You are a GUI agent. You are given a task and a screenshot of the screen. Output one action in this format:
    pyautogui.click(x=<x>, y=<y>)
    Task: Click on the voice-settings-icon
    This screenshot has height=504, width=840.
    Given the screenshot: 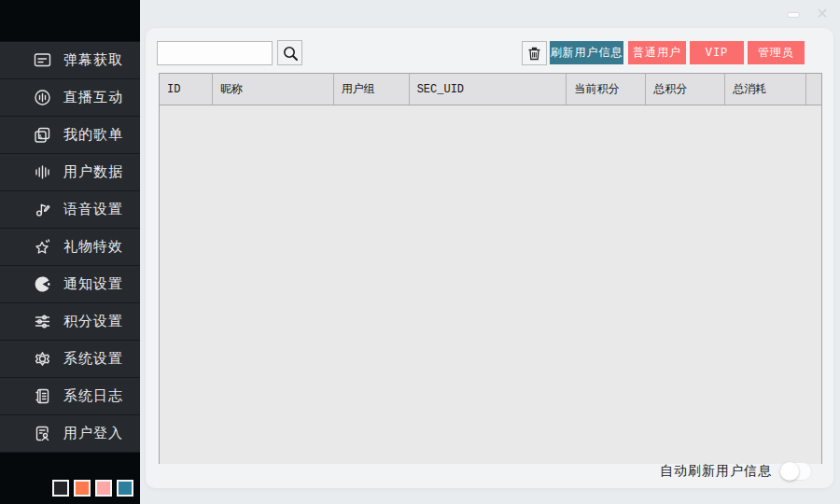 What is the action you would take?
    pyautogui.click(x=43, y=209)
    